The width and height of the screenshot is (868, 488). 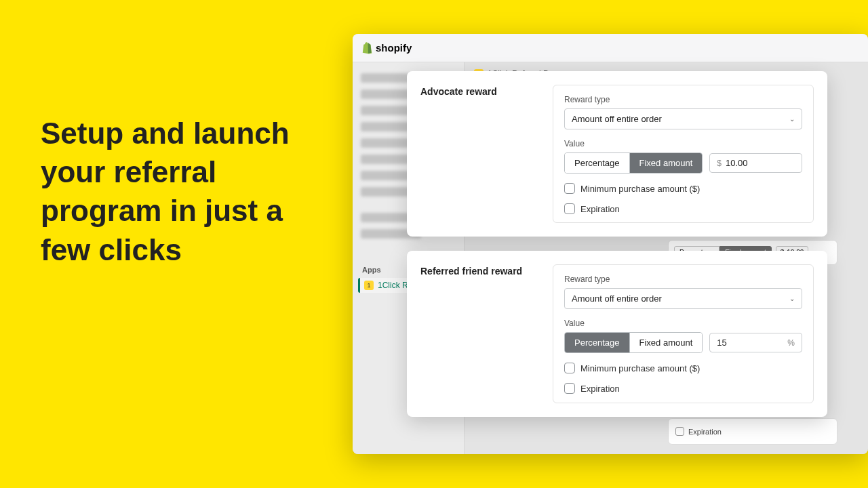 What do you see at coordinates (393, 47) in the screenshot?
I see `shopify-brand-text: shopify` at bounding box center [393, 47].